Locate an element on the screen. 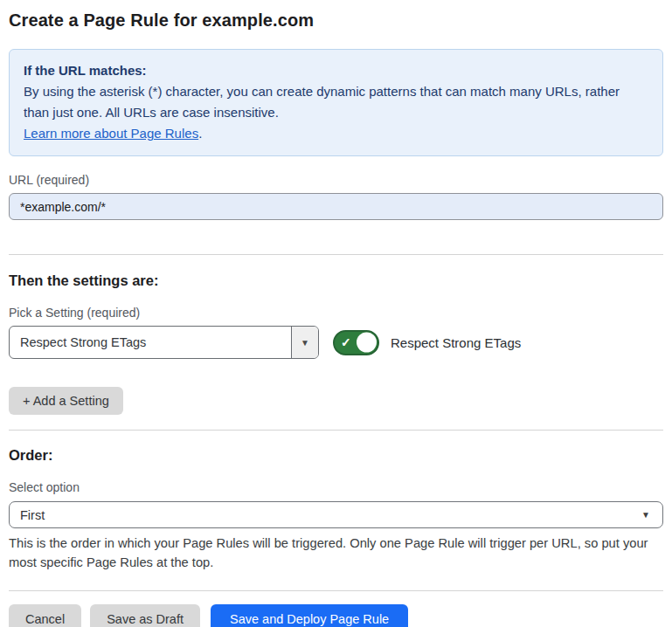 This screenshot has width=672, height=627. cancel-button: Cancel is located at coordinates (45, 616).